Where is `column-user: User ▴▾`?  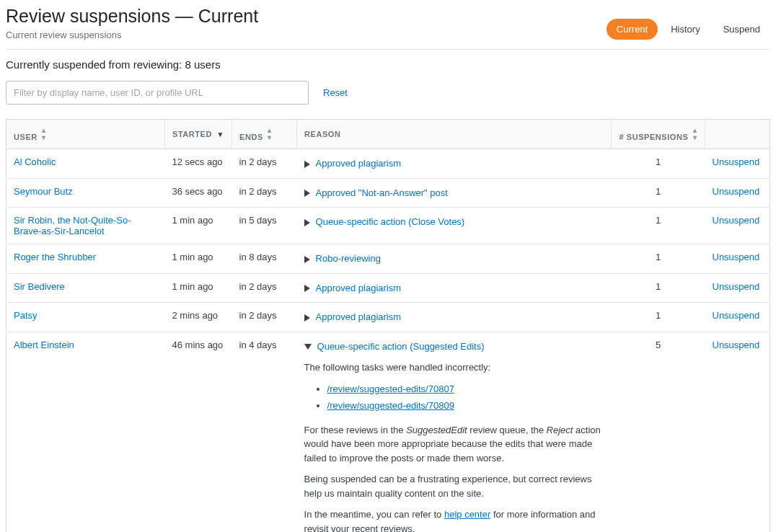 column-user: User ▴▾ is located at coordinates (86, 134).